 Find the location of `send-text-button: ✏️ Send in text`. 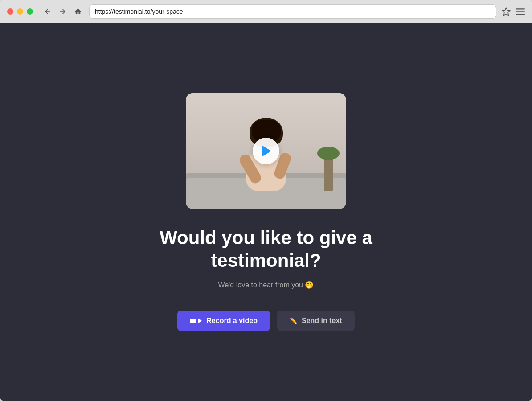

send-text-button: ✏️ Send in text is located at coordinates (316, 321).